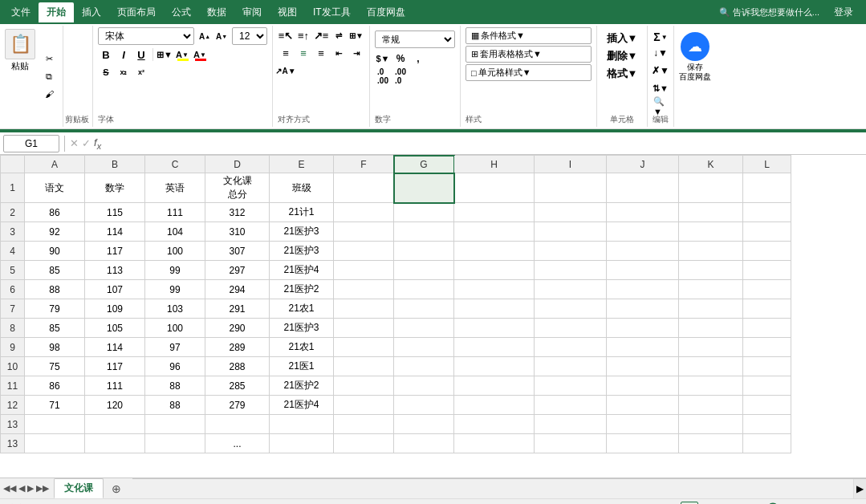 The height and width of the screenshot is (504, 866). What do you see at coordinates (302, 386) in the screenshot?
I see `cell-e11: 21医护2` at bounding box center [302, 386].